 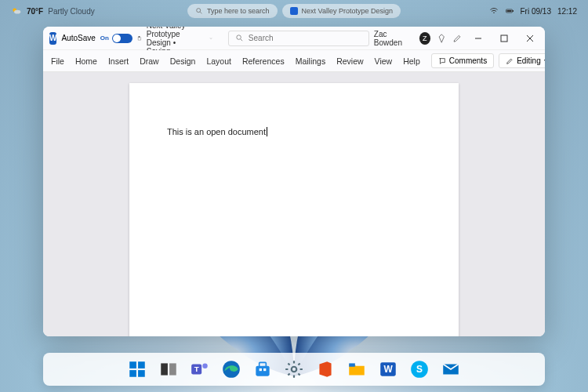 What do you see at coordinates (468, 61) in the screenshot?
I see `comments-label: Comments` at bounding box center [468, 61].